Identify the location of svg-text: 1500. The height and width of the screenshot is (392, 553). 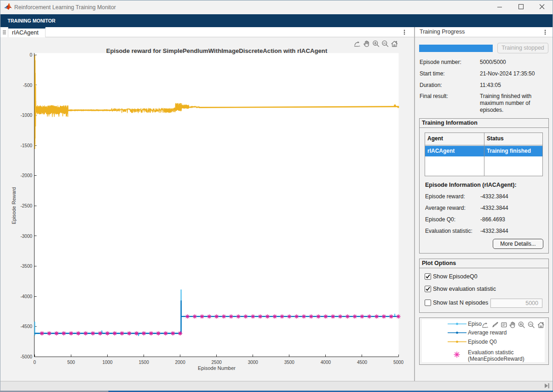
(144, 363).